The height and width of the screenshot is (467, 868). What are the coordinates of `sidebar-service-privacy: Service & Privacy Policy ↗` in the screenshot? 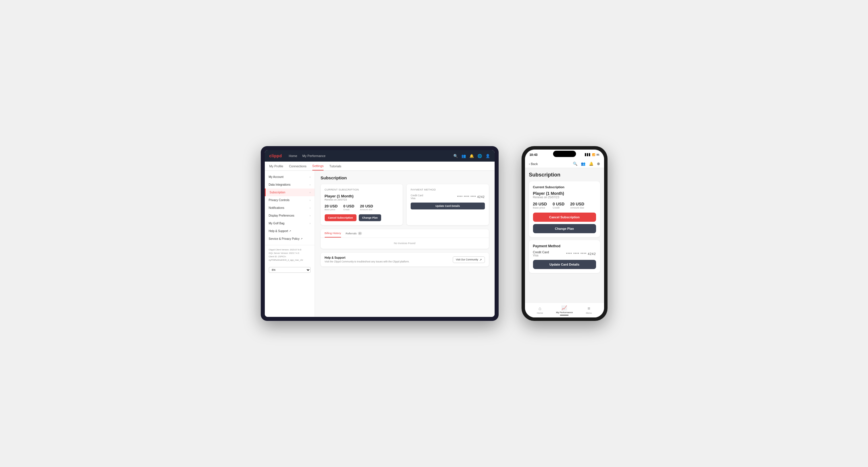 It's located at (290, 239).